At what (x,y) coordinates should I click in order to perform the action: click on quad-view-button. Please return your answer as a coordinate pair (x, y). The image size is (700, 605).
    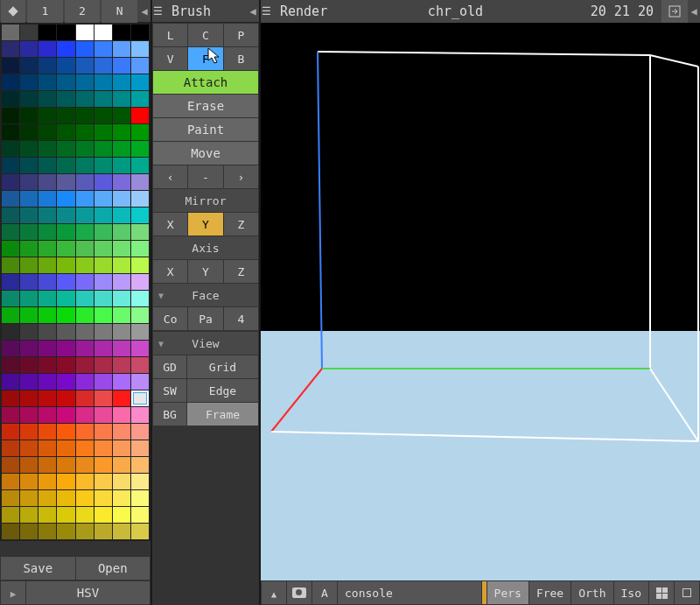
    Looking at the image, I should click on (662, 593).